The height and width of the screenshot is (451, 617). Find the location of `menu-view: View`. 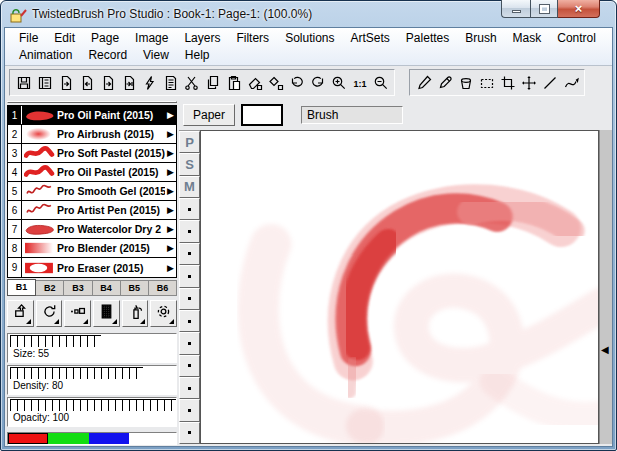

menu-view: View is located at coordinates (156, 55).